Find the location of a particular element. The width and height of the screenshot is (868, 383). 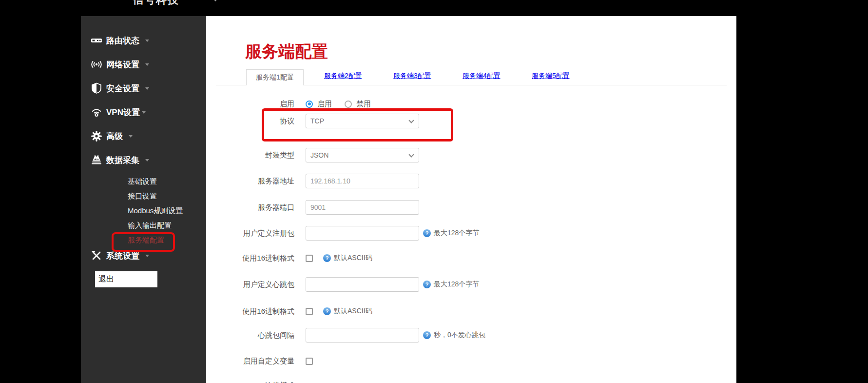

sidebar-item-advanced: 高级 is located at coordinates (143, 136).